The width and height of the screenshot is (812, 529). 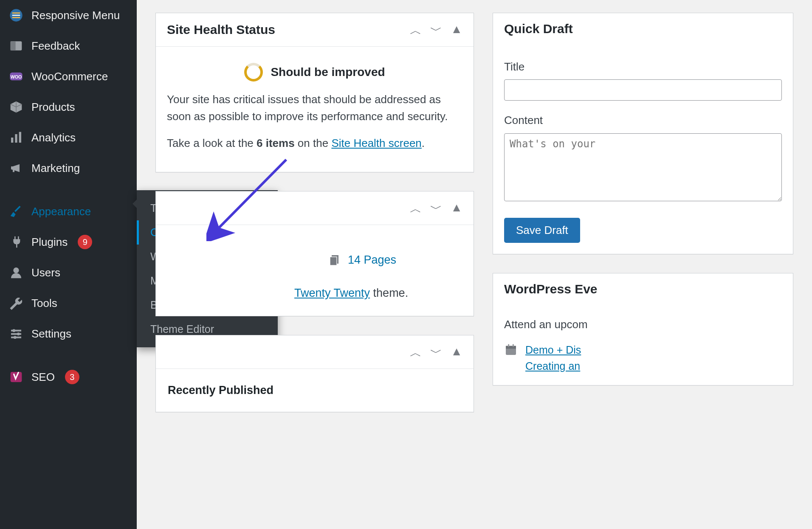 I want to click on health-description: Your site has critical issues that shoul…, so click(x=315, y=108).